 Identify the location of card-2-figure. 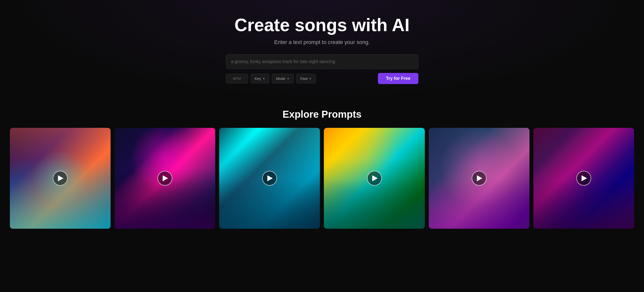
(165, 193).